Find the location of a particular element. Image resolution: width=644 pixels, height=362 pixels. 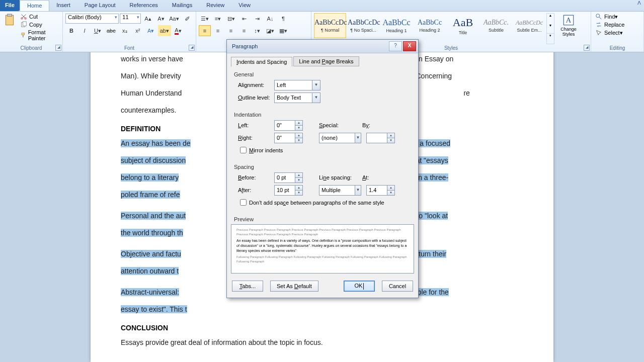

alignment-select: ▼ is located at coordinates (297, 85).